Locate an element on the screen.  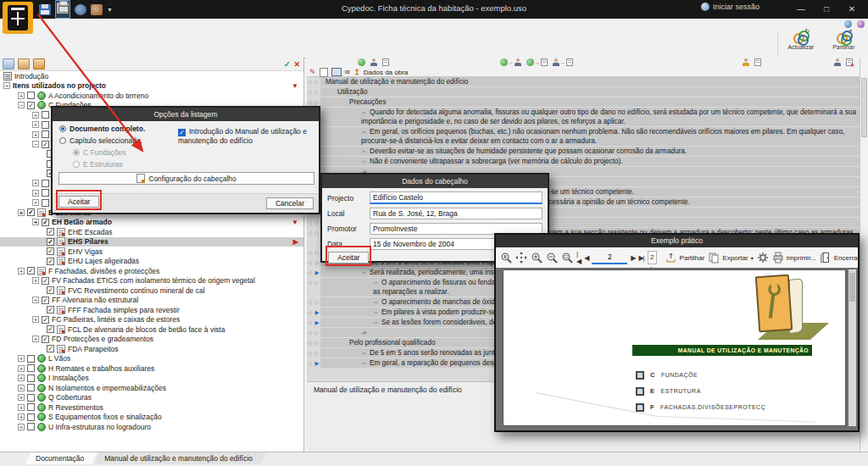
radio-c-funda-es: C Fundações is located at coordinates (196, 153).